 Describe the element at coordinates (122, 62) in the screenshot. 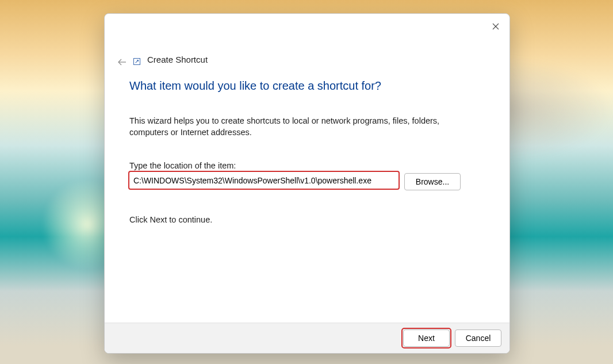

I see `arrow-left-icon` at that location.